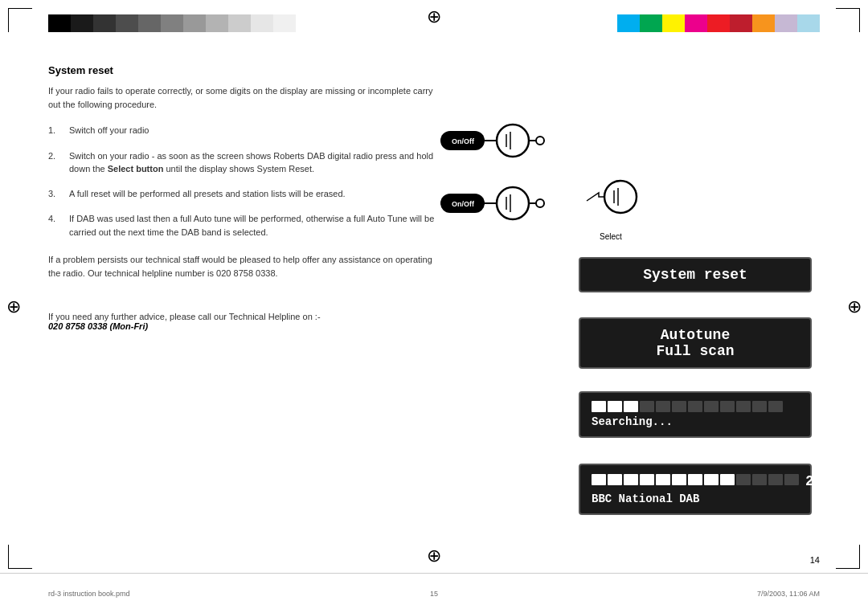  I want to click on lcd-text-autotune: Autotune, so click(695, 335).